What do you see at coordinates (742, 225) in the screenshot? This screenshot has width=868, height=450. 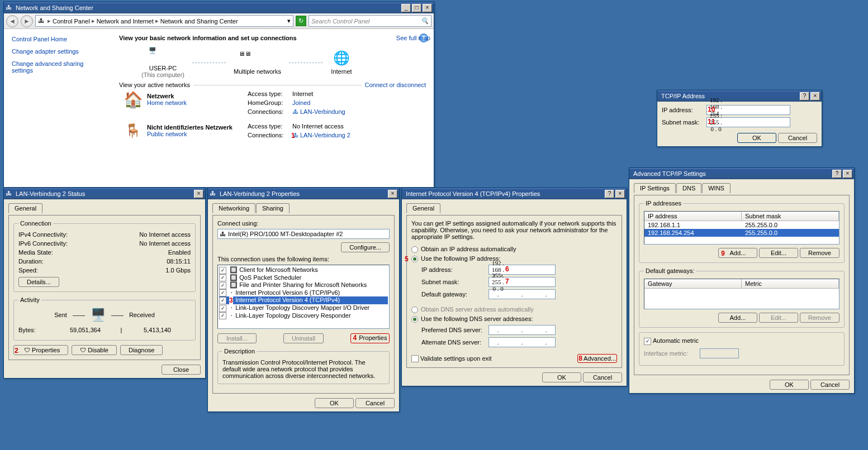 I see `table-row: 192.168.1.1255.255.0.0` at bounding box center [742, 225].